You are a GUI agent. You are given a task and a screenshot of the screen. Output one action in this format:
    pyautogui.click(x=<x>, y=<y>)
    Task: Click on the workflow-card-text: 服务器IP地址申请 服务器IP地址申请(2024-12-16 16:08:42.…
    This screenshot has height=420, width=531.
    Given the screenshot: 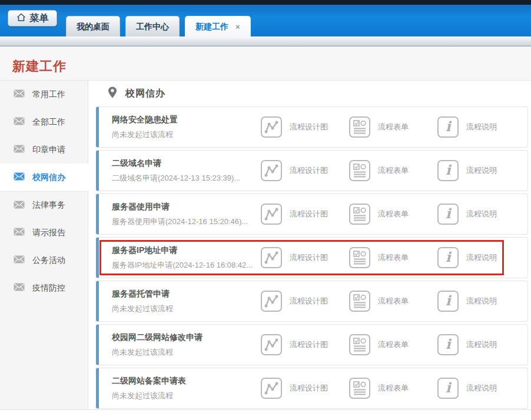 What is the action you would take?
    pyautogui.click(x=186, y=258)
    